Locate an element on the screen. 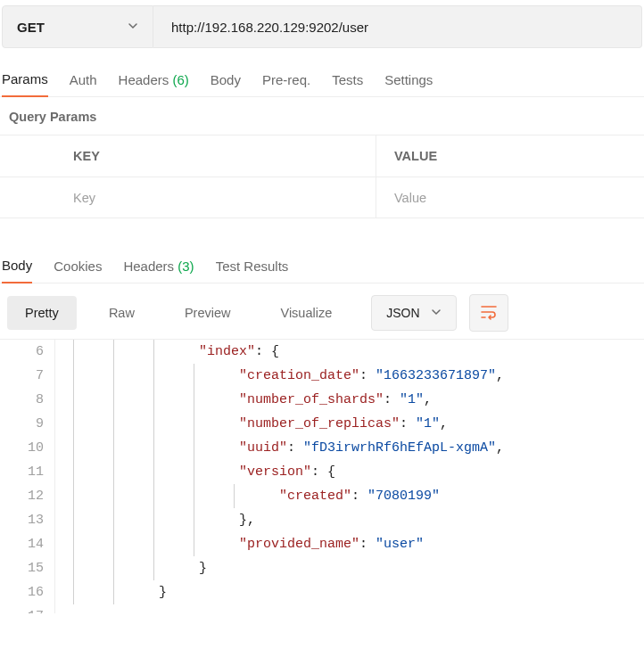 The height and width of the screenshot is (649, 644). tab-headers-count: (6) is located at coordinates (180, 80).